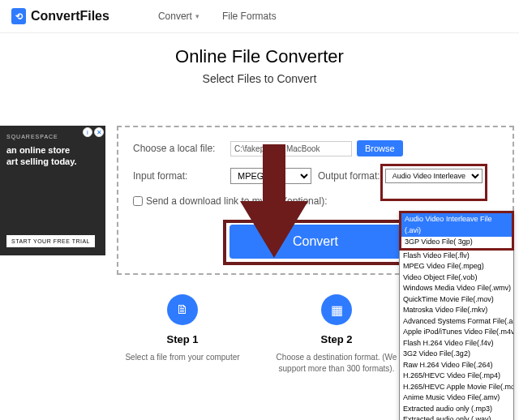  Describe the element at coordinates (217, 16) in the screenshot. I see `nav-links: Convert▾ File Formats` at that location.